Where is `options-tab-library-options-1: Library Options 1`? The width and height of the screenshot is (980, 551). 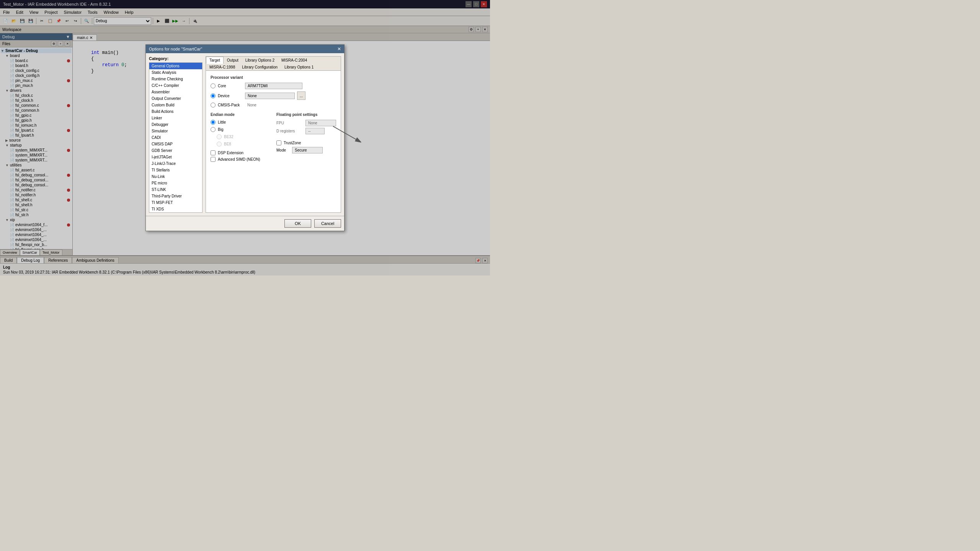 options-tab-library-options-1: Library Options 1 is located at coordinates (299, 67).